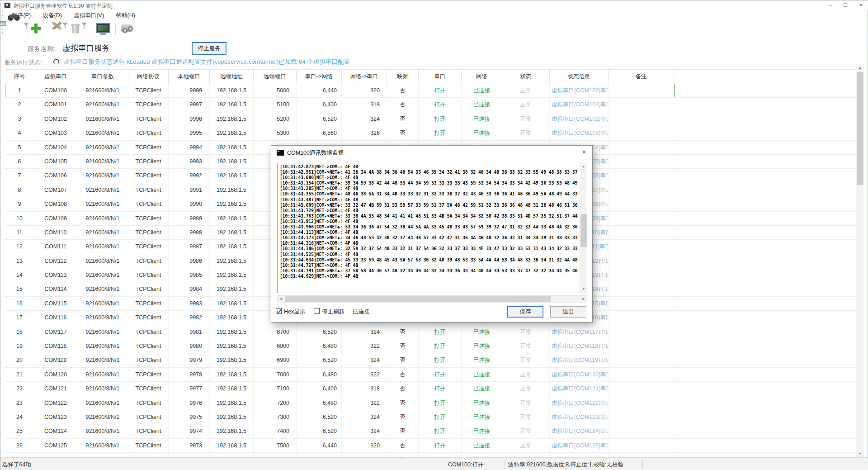  Describe the element at coordinates (20, 233) in the screenshot. I see `cell-idx: 11` at that location.